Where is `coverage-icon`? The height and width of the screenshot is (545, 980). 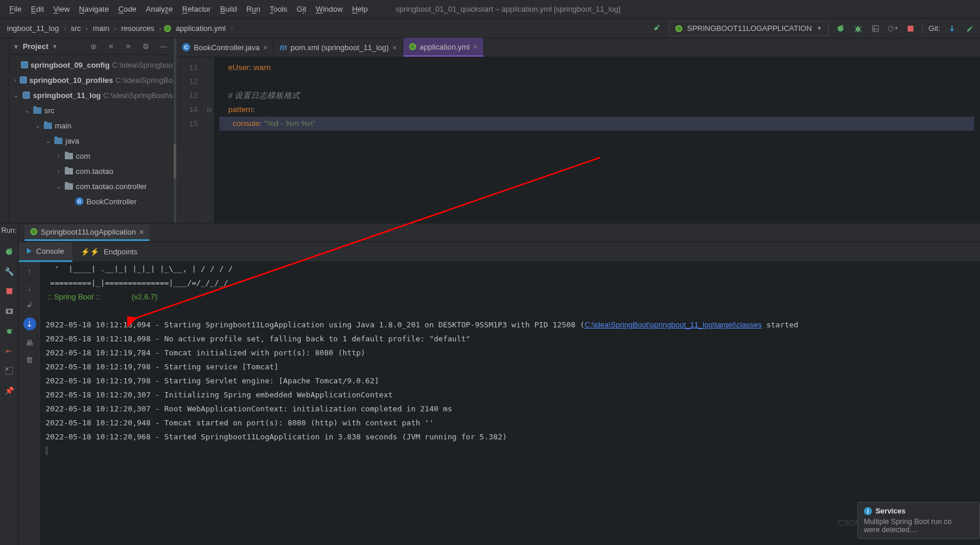
coverage-icon is located at coordinates (876, 29).